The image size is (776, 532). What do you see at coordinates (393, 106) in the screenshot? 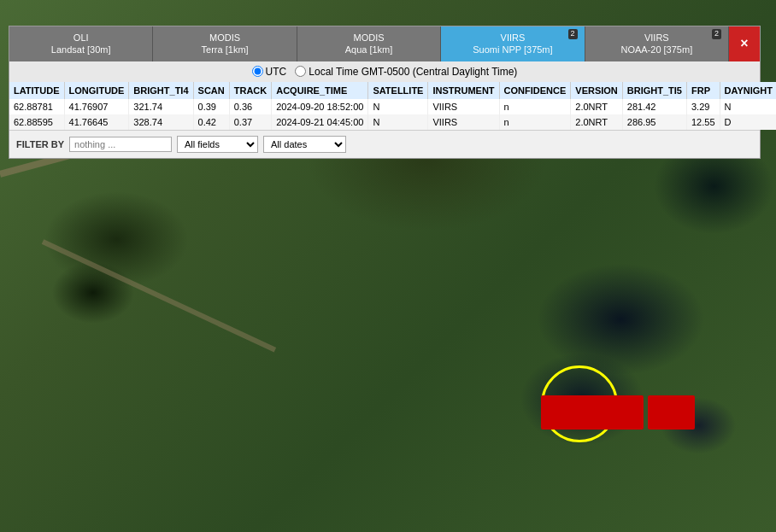
I see `fire-data-table: LATITUDE LONGITUDE BRIGHT_TI4 SCAN TRACK…` at bounding box center [393, 106].